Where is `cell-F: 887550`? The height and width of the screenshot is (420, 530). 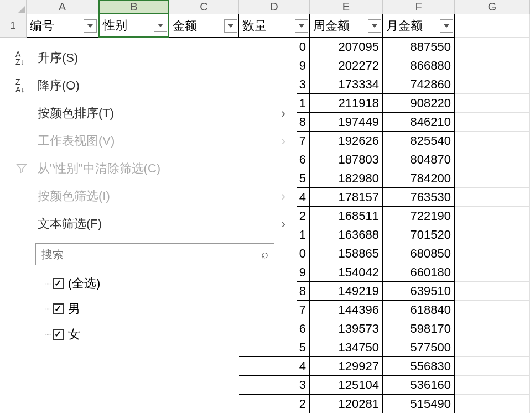
cell-F: 887550 is located at coordinates (419, 47).